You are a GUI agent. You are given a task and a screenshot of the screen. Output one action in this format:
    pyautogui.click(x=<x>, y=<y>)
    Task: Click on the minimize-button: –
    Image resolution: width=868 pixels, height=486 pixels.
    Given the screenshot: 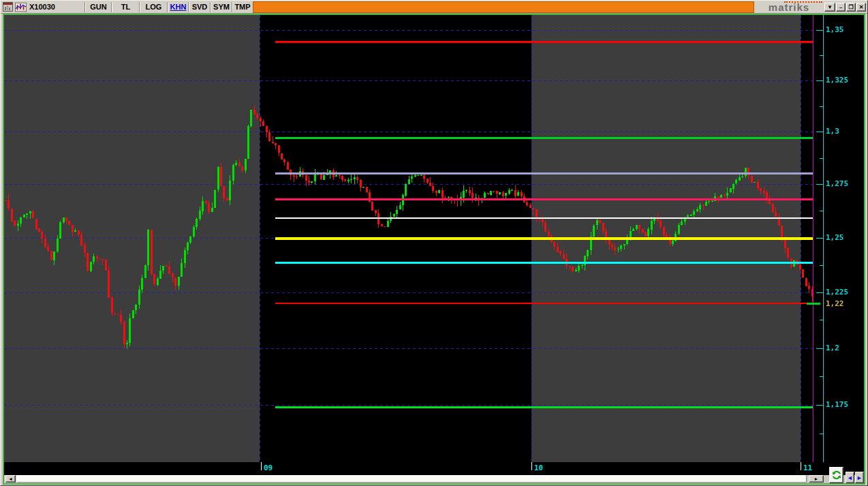 What is the action you would take?
    pyautogui.click(x=841, y=7)
    